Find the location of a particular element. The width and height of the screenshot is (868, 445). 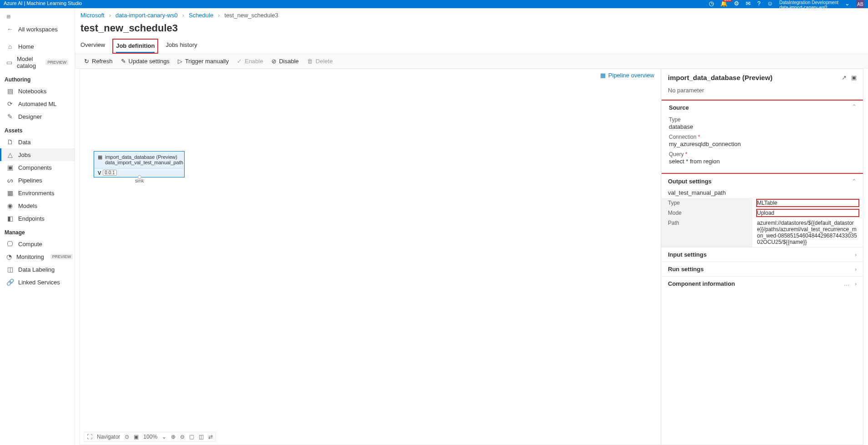

sidebar-data: 🗋Data is located at coordinates (37, 142).